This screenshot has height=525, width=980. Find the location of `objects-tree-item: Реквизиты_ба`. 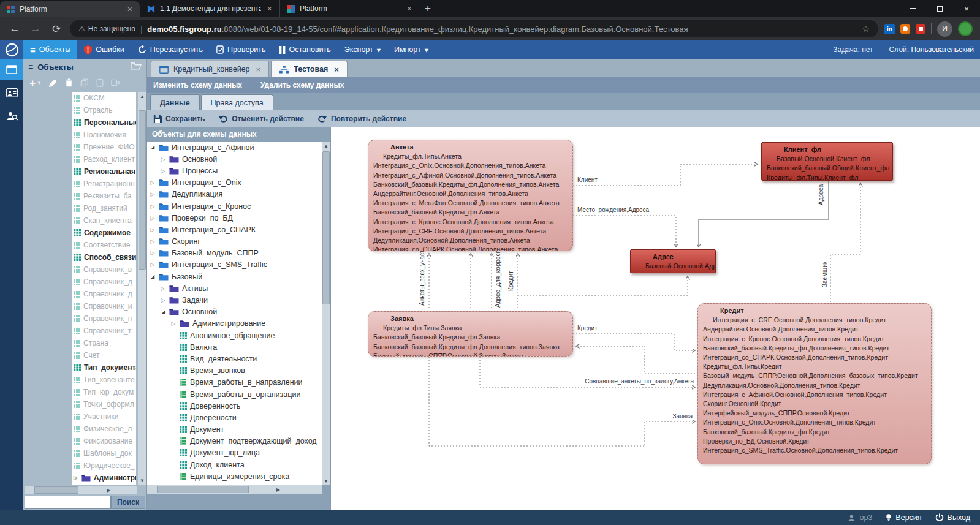

objects-tree-item: Реквизиты_ба is located at coordinates (104, 196).